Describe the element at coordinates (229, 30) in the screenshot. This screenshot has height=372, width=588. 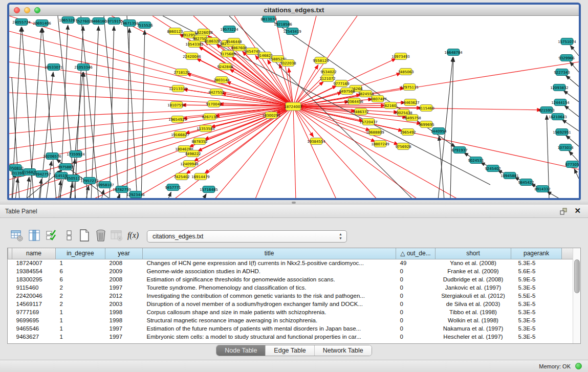
I see `graph-node: 19573224` at that location.